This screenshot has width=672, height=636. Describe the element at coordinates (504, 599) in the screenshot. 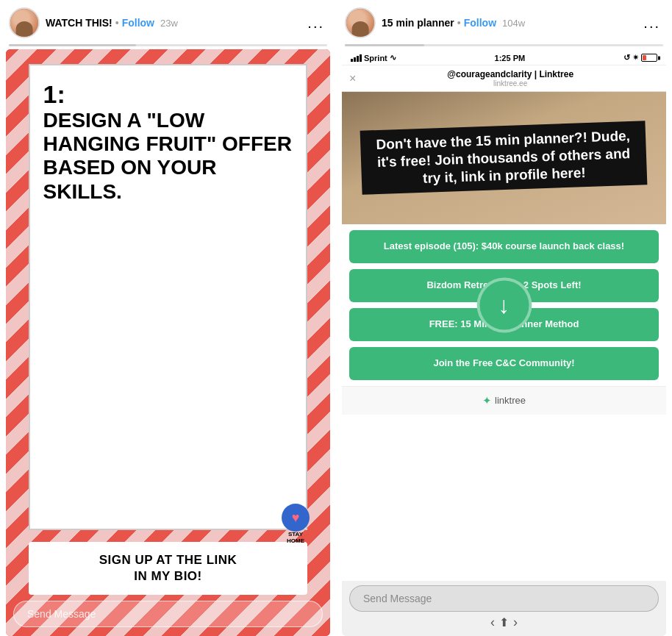

I see `right-send-message: Send Message` at that location.